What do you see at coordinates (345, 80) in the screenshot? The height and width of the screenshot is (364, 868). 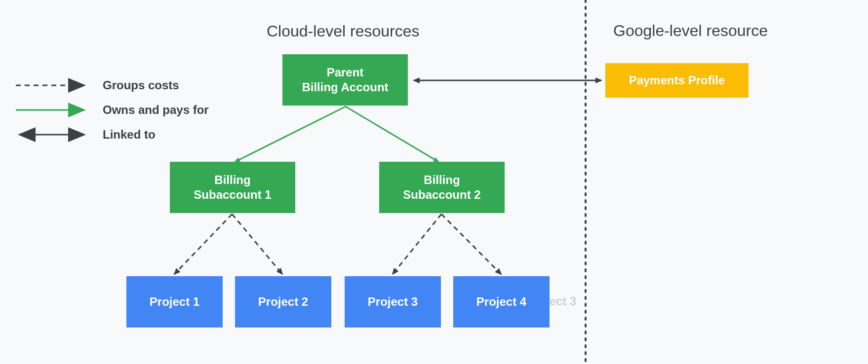 I see `box-parent-billing-account: Parent Billing Account` at bounding box center [345, 80].